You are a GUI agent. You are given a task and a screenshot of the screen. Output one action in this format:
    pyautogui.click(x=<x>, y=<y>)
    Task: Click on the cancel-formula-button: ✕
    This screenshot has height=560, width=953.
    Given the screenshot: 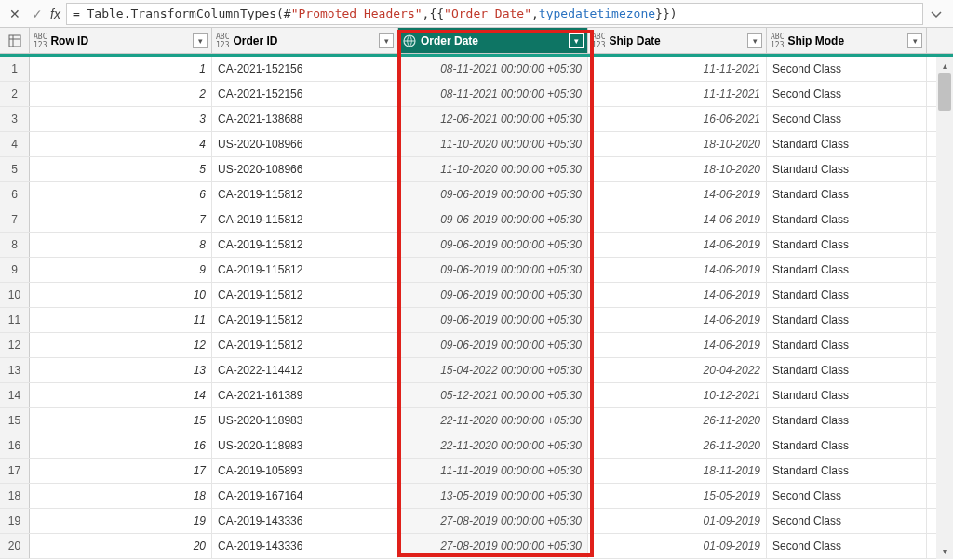 What is the action you would take?
    pyautogui.click(x=15, y=14)
    